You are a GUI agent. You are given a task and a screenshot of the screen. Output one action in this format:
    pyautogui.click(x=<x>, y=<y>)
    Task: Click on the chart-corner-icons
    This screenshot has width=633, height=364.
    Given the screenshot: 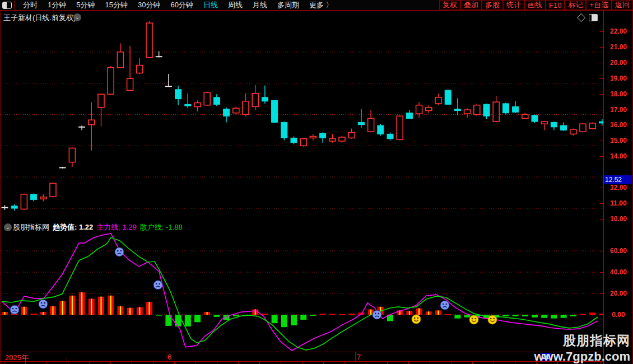 What is the action you would take?
    pyautogui.click(x=588, y=18)
    